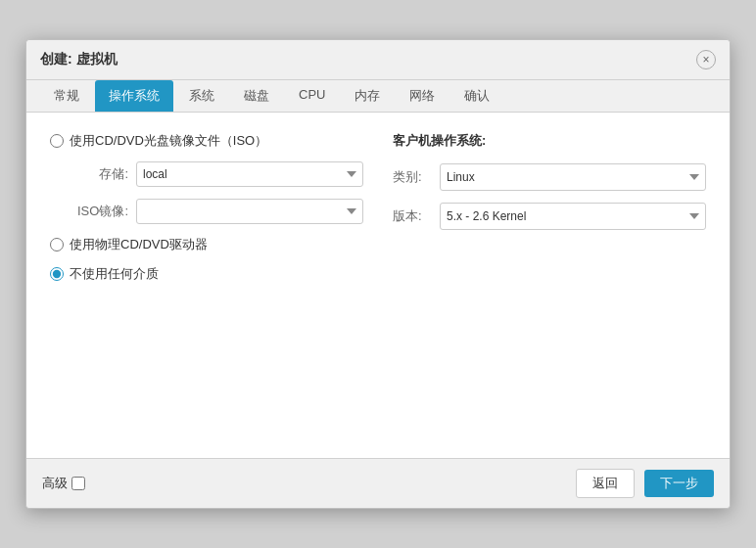 This screenshot has width=756, height=548. What do you see at coordinates (55, 483) in the screenshot?
I see `advanced-label: 高级` at bounding box center [55, 483].